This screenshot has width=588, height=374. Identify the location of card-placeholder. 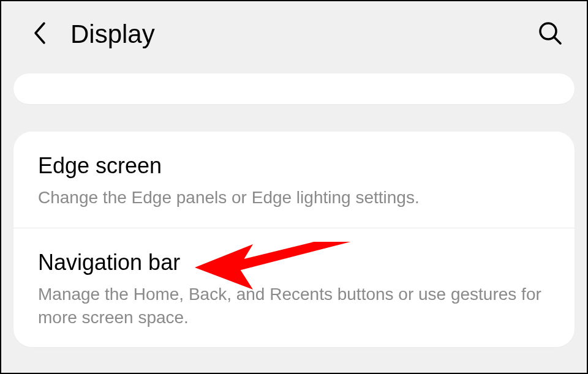
(294, 89).